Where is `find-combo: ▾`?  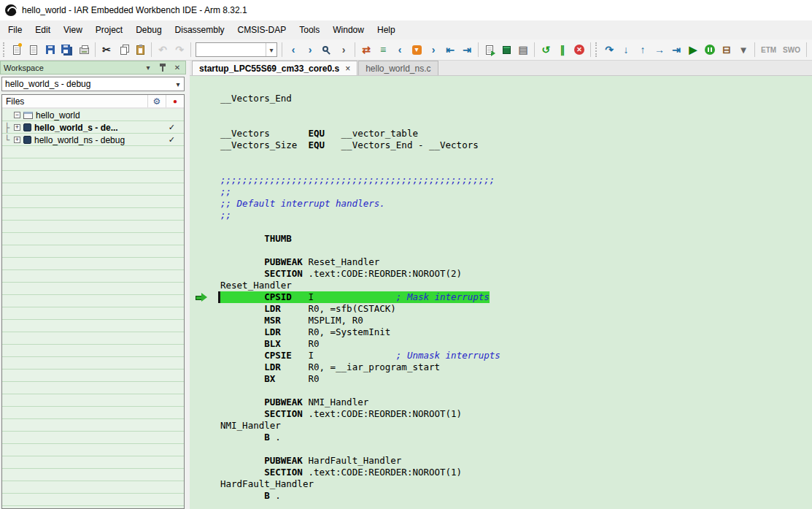
find-combo: ▾ is located at coordinates (236, 50).